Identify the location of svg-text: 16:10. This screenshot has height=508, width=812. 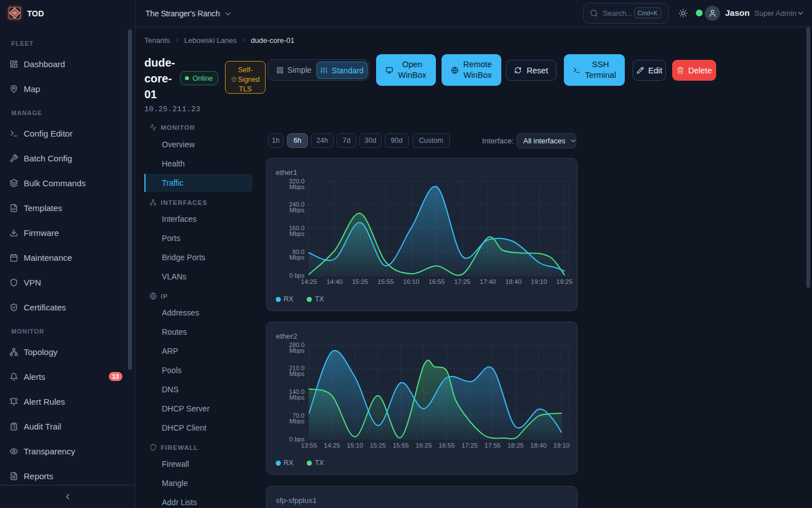
(412, 282).